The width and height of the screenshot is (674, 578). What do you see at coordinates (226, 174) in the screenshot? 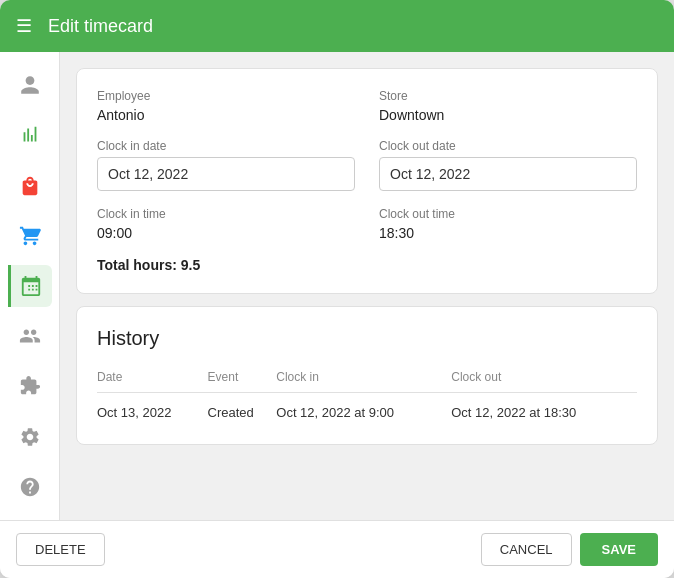
I see `clock-in-date-input` at bounding box center [226, 174].